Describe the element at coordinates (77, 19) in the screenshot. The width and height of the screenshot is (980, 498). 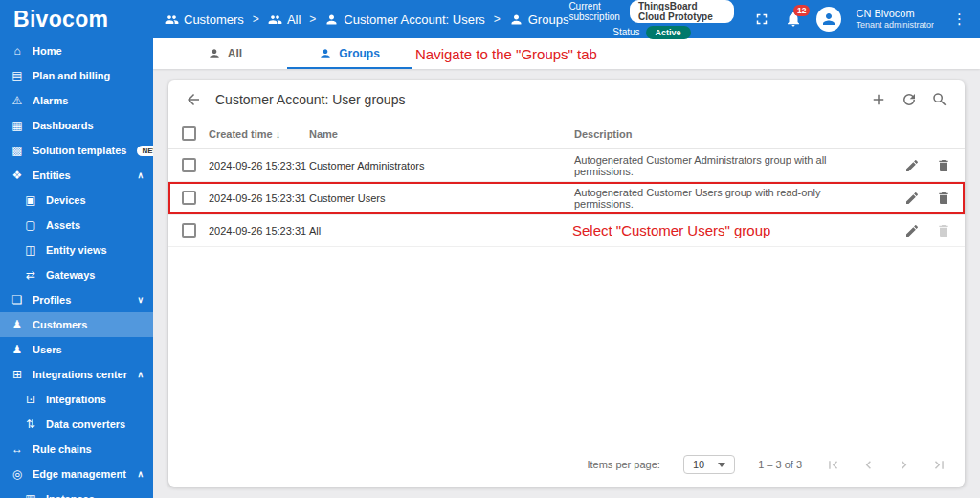
I see `logo: Bivocom` at that location.